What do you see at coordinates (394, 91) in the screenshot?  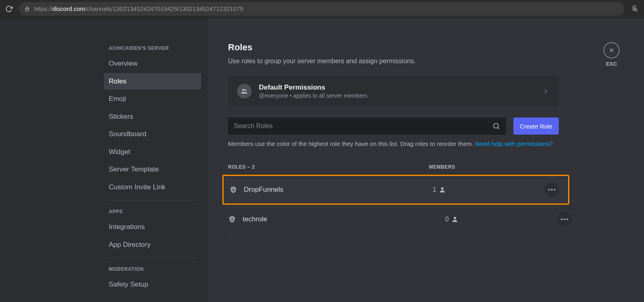 I see `default-permissions-card: Default Permissions @everyone • applies …` at bounding box center [394, 91].